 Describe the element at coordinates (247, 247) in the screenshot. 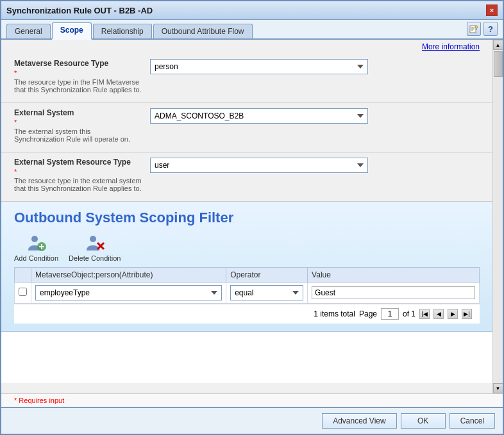

I see `filter-toolbar: Add Condition` at that location.